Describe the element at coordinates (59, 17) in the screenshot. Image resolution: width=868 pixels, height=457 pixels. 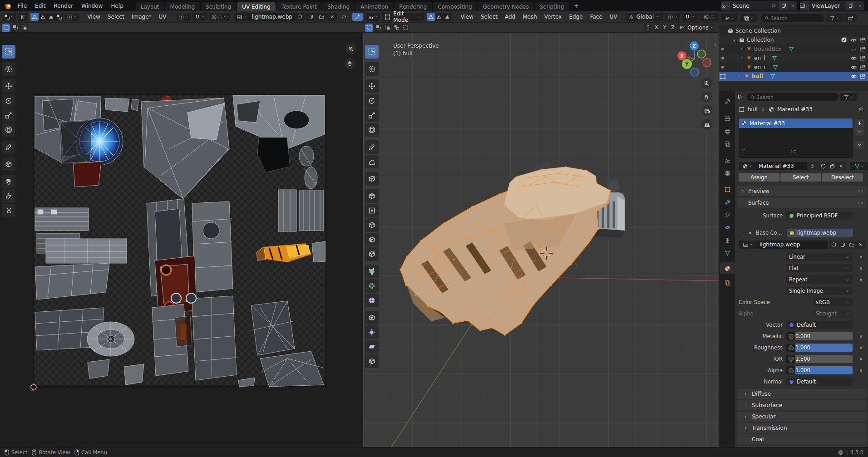
I see `uv-select-island-button` at that location.